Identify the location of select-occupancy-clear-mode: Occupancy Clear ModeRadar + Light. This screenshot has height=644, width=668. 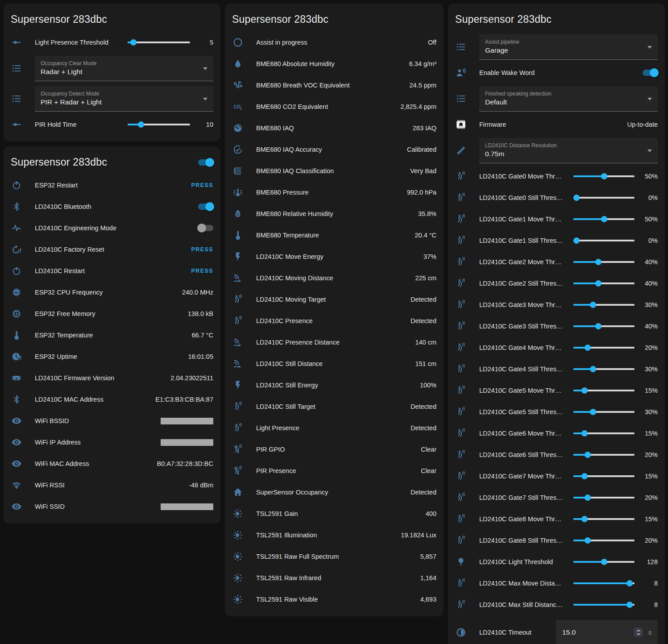
(124, 69).